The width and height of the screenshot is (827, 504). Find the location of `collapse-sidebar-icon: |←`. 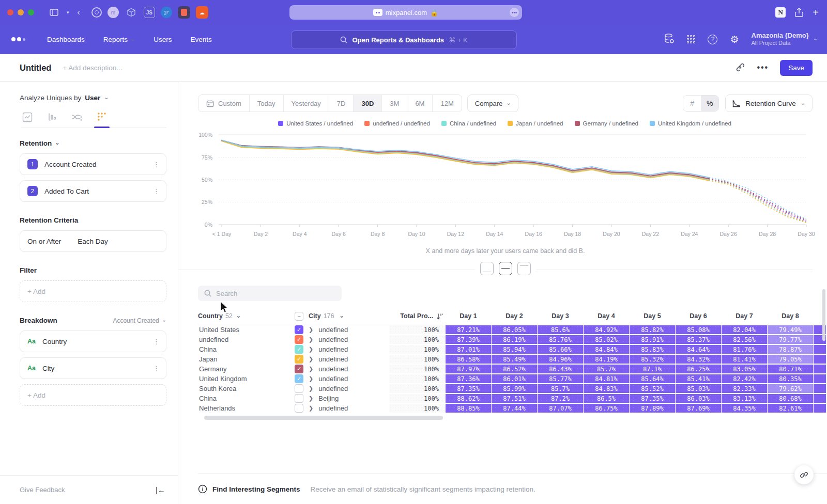

collapse-sidebar-icon: |← is located at coordinates (160, 490).